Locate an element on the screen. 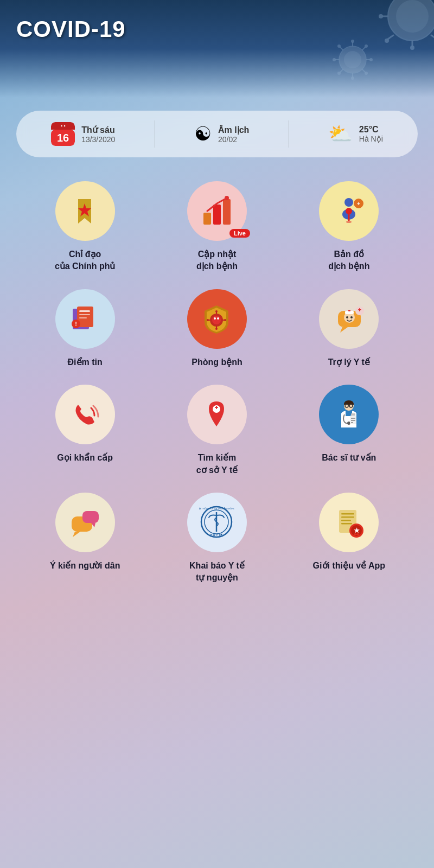  cap-nhat-icon is located at coordinates (217, 212).